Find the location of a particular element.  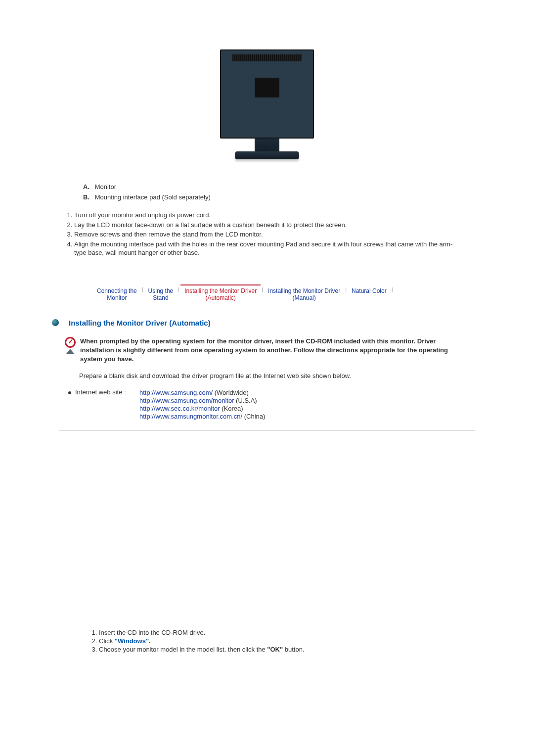

image-legend: A. Monitor B. Mounting interface pad (So… is located at coordinates (269, 192).